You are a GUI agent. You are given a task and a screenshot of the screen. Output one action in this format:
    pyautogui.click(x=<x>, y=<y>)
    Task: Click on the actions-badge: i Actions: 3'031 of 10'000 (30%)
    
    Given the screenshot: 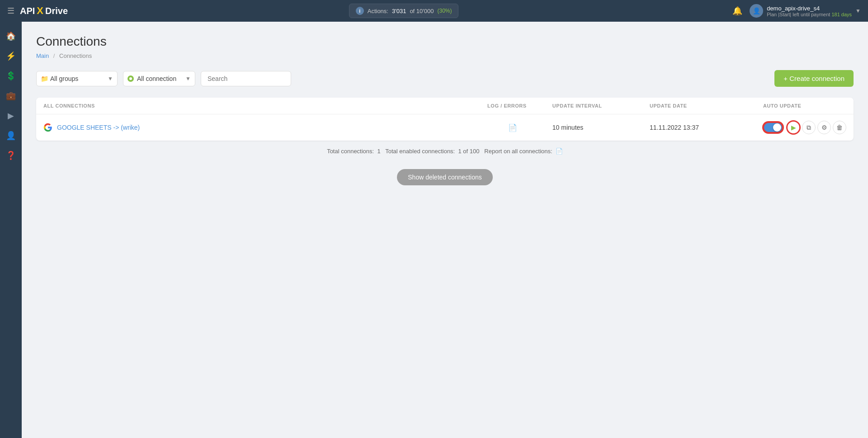 What is the action you would take?
    pyautogui.click(x=404, y=11)
    